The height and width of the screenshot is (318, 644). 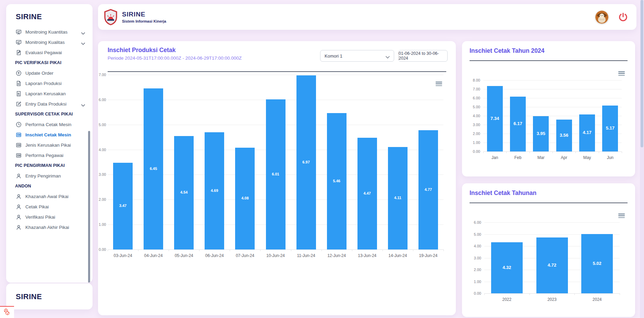 What do you see at coordinates (49, 166) in the screenshot?
I see `sidebar-section-pic-pengiriman-pikai: PIC PENGIRIMAN PIKAI` at bounding box center [49, 166].